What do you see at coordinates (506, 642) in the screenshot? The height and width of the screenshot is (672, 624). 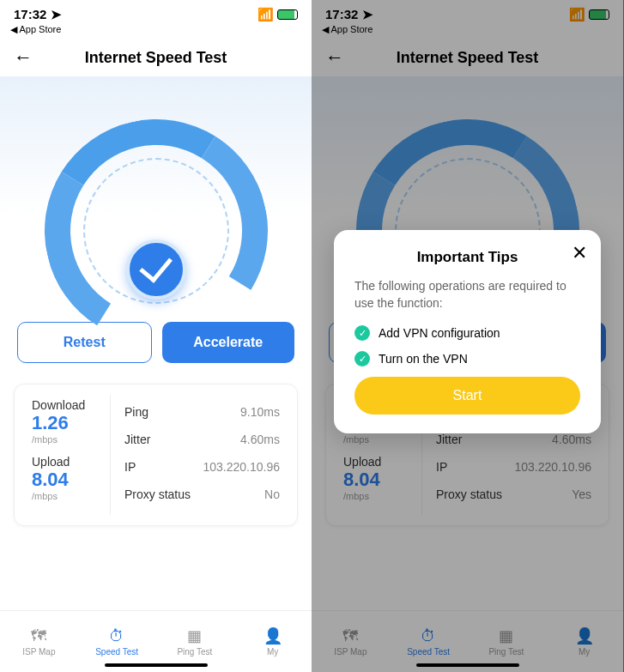 I see `tab-ping-test: ▦Ping Test` at bounding box center [506, 642].